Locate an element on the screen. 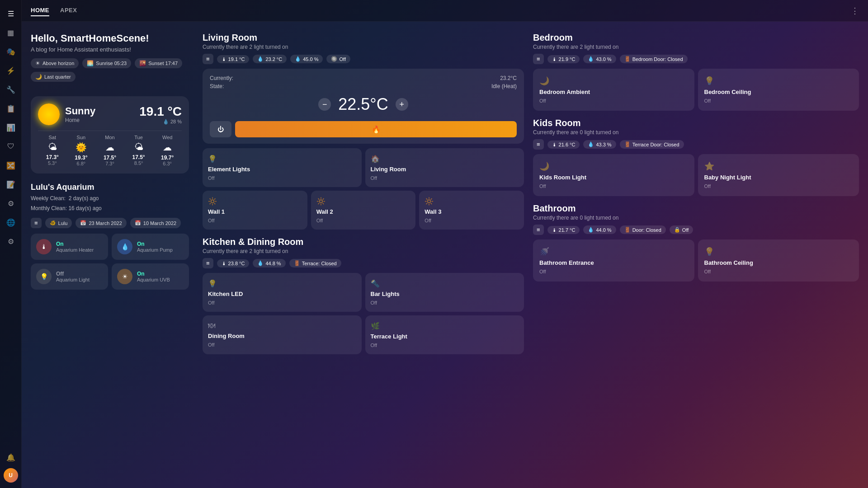  sidebar-automations-icon: 🔀 is located at coordinates (11, 165).